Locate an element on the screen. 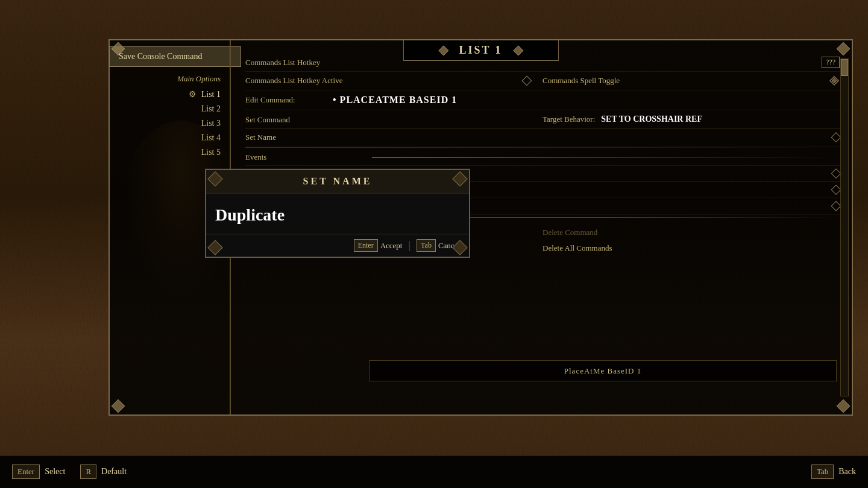 The image size is (868, 488). target-behavior-label: Target Behavior: is located at coordinates (569, 119).